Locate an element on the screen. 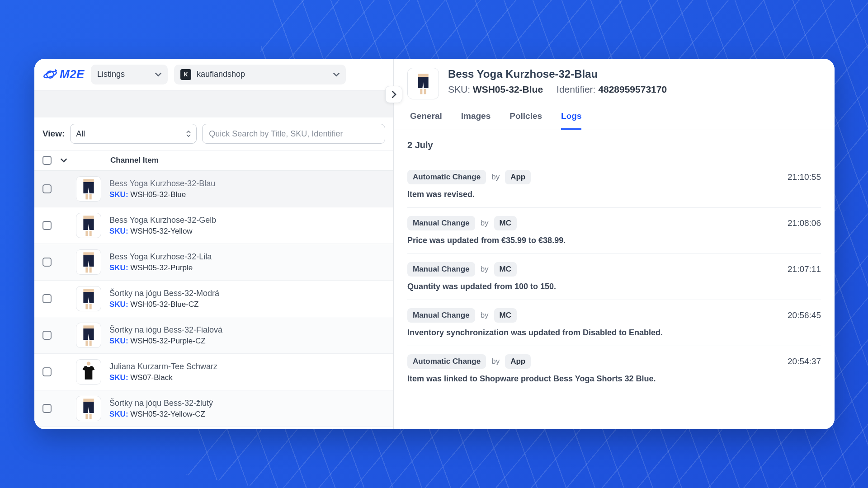 This screenshot has height=488, width=868. topbar: M2E Listings K kauflandshop is located at coordinates (214, 75).